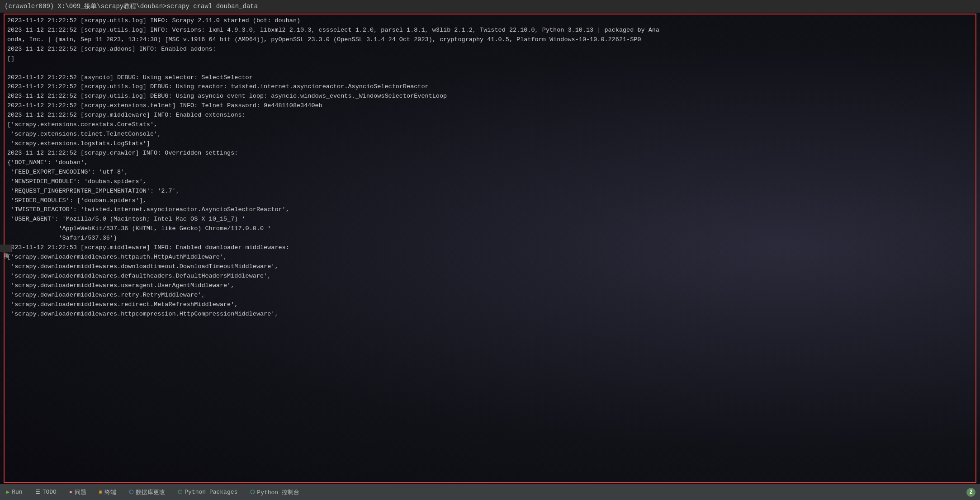 The image size is (980, 500). I want to click on problems-icon: ●, so click(71, 492).